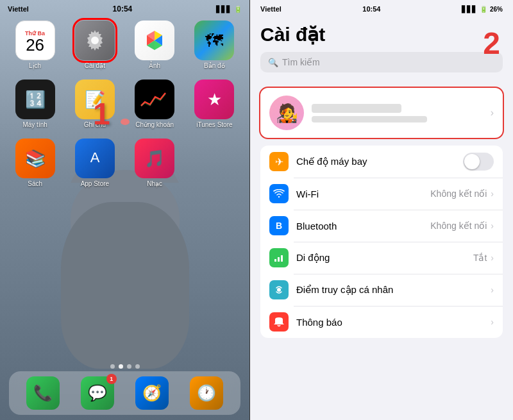  Describe the element at coordinates (35, 45) in the screenshot. I see `calendar-day: 26` at that location.